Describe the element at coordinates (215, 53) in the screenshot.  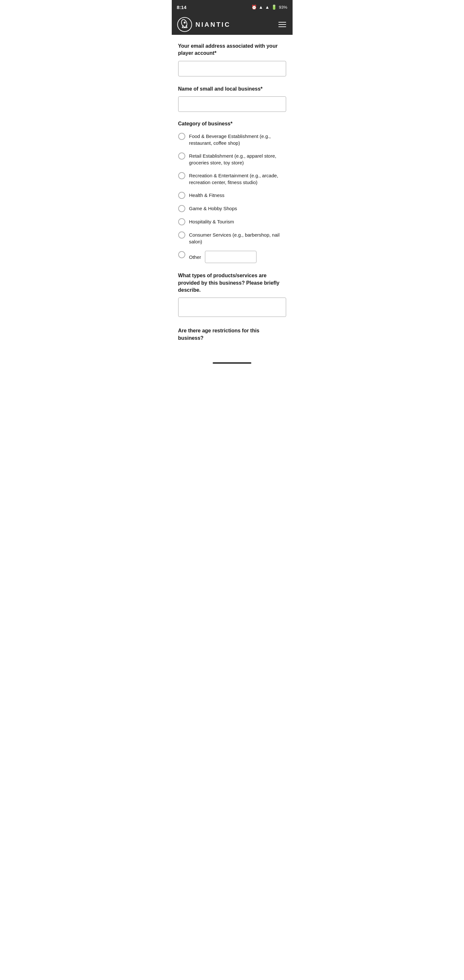
I see `email-required-marker: *` at that location.